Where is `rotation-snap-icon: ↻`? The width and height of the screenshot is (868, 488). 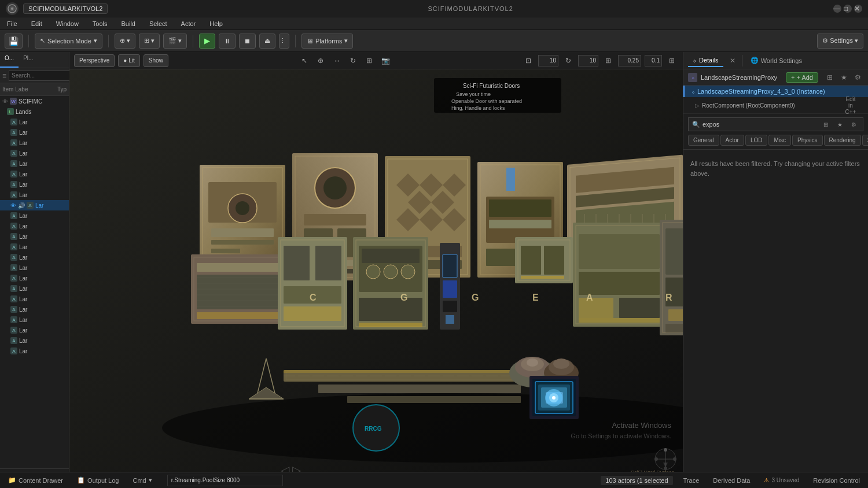 rotation-snap-icon: ↻ is located at coordinates (568, 61).